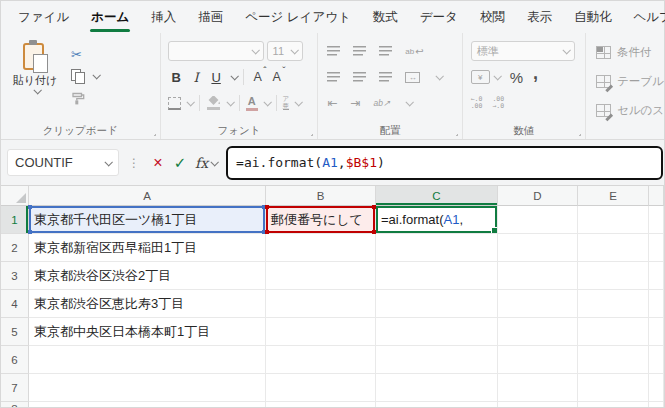  What do you see at coordinates (321, 196) in the screenshot?
I see `column-header-b: B` at bounding box center [321, 196].